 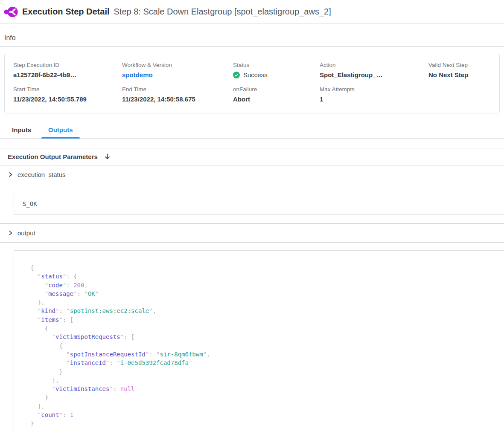 I want to click on field-value: 11/23/2022, 14:50:58.675, so click(x=178, y=99).